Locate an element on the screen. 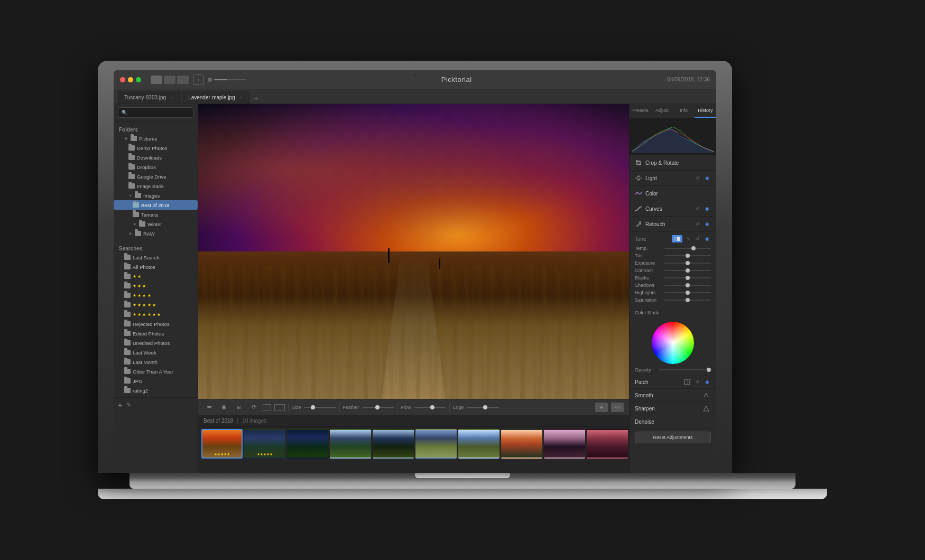 The height and width of the screenshot is (560, 925). sidebar-item-allphotos: All Photos is located at coordinates (155, 267).